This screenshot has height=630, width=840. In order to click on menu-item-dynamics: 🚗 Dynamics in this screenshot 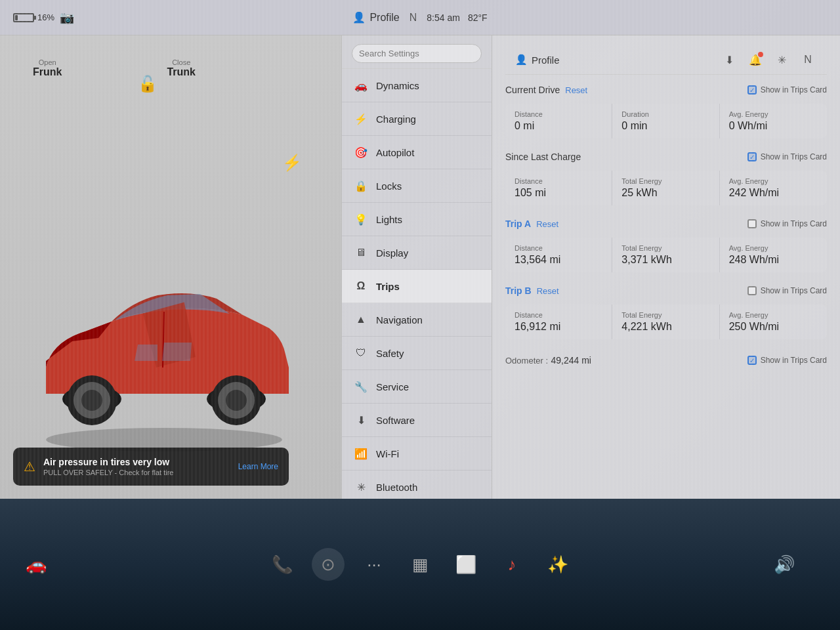, I will do `click(417, 85)`.